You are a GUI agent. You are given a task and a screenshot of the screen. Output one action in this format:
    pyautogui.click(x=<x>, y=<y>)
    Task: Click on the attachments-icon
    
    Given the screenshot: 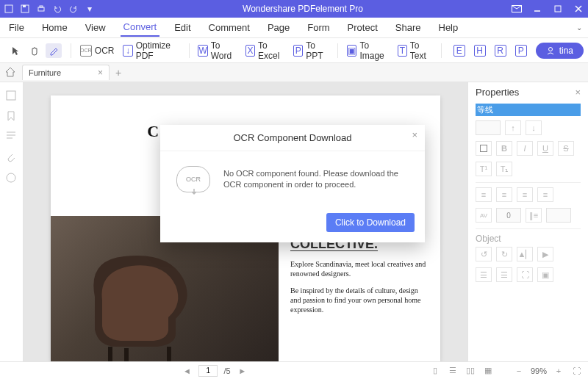 What is the action you would take?
    pyautogui.click(x=12, y=158)
    